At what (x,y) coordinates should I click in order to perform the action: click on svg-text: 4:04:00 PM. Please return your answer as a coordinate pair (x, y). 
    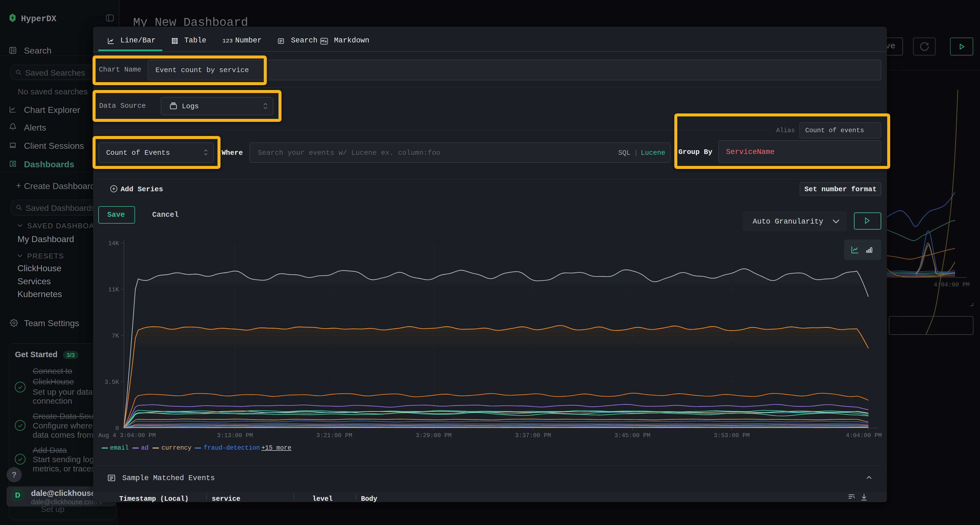
    Looking at the image, I should click on (864, 436).